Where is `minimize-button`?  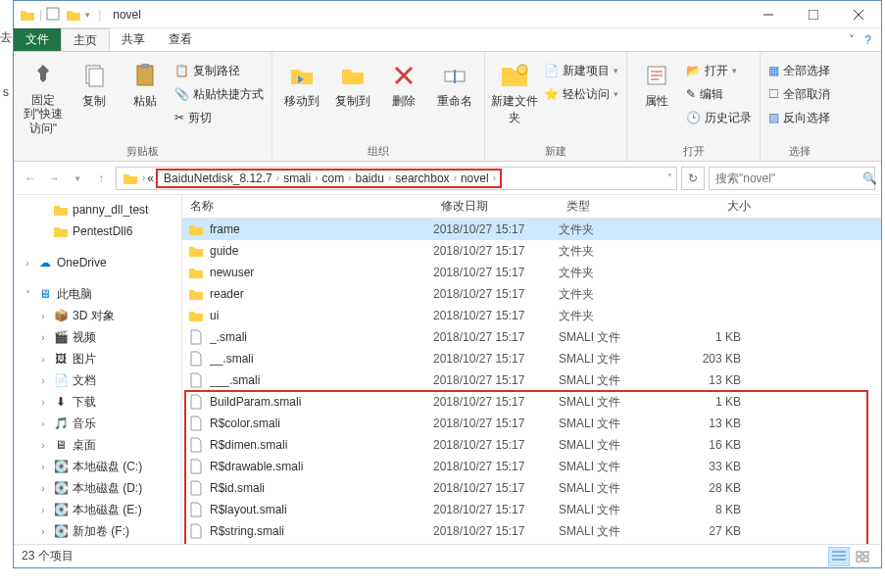
minimize-button is located at coordinates (768, 15).